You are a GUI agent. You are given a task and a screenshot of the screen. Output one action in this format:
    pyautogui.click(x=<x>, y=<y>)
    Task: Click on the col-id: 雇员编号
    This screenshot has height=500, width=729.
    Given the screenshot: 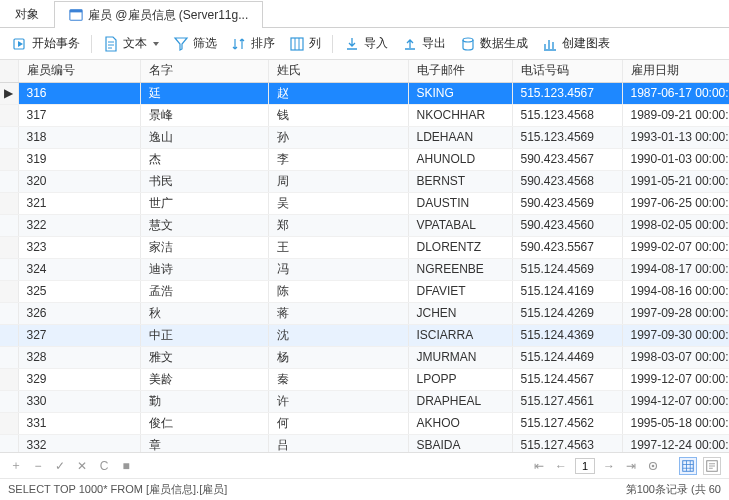 What is the action you would take?
    pyautogui.click(x=79, y=71)
    